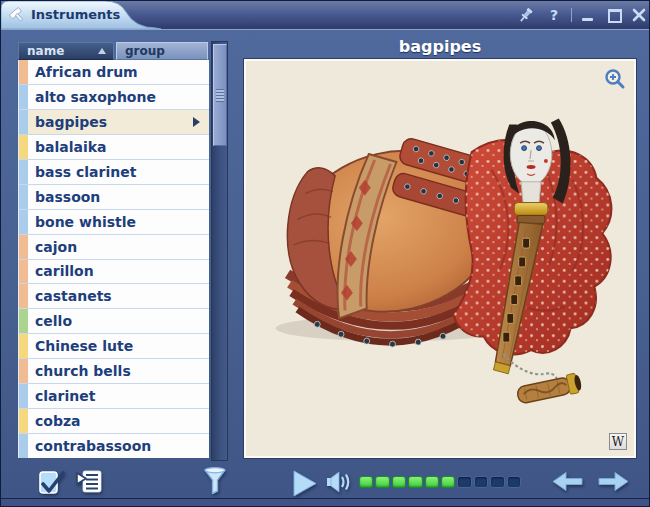  I want to click on scrollbar-grip-icon, so click(220, 96).